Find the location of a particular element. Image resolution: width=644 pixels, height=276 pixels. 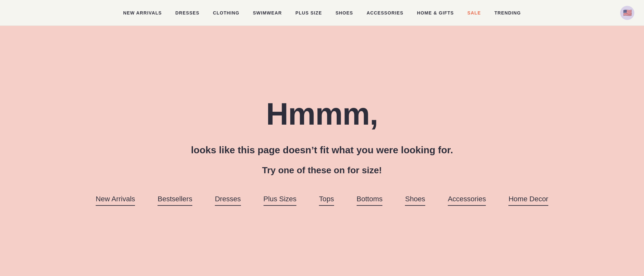

category-link-dresses: Dresses is located at coordinates (228, 200).